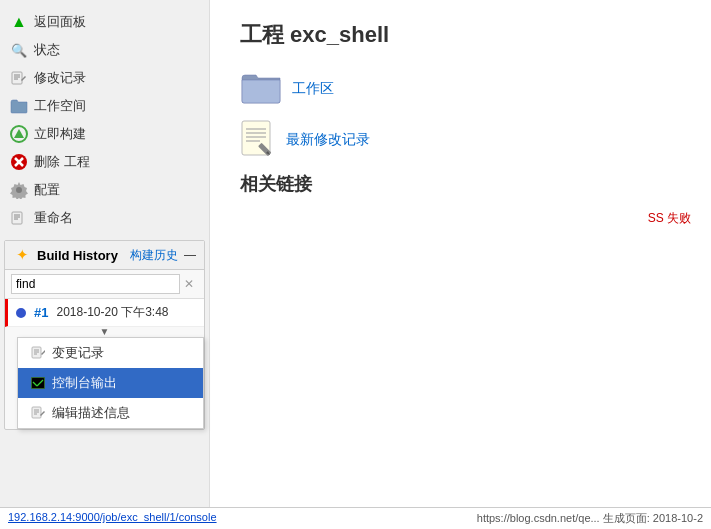 The width and height of the screenshot is (711, 529). Describe the element at coordinates (110, 383) in the screenshot. I see `context-menu-item-console: 控制台输出` at that location.